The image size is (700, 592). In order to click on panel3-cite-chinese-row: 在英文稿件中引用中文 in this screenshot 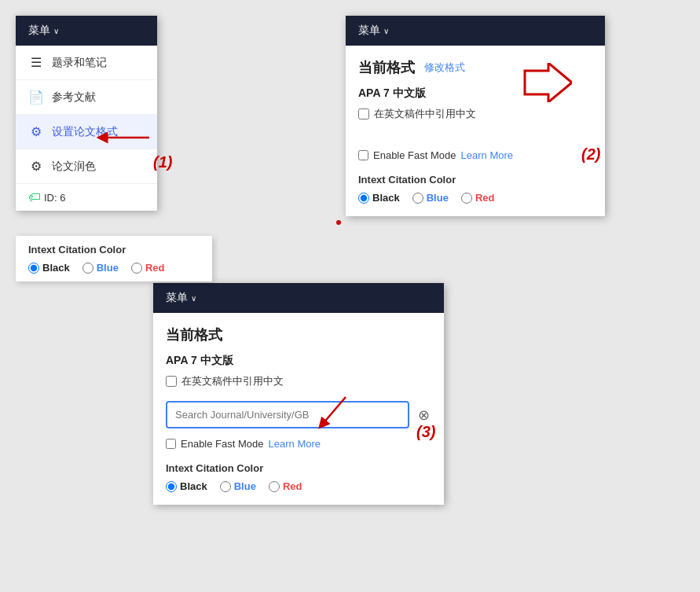, I will do `click(299, 381)`.